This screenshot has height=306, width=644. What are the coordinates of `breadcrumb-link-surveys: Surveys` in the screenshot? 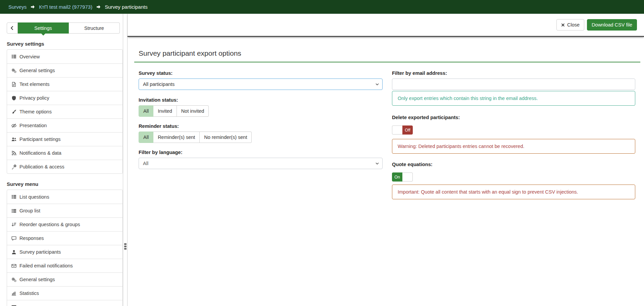 It's located at (17, 7).